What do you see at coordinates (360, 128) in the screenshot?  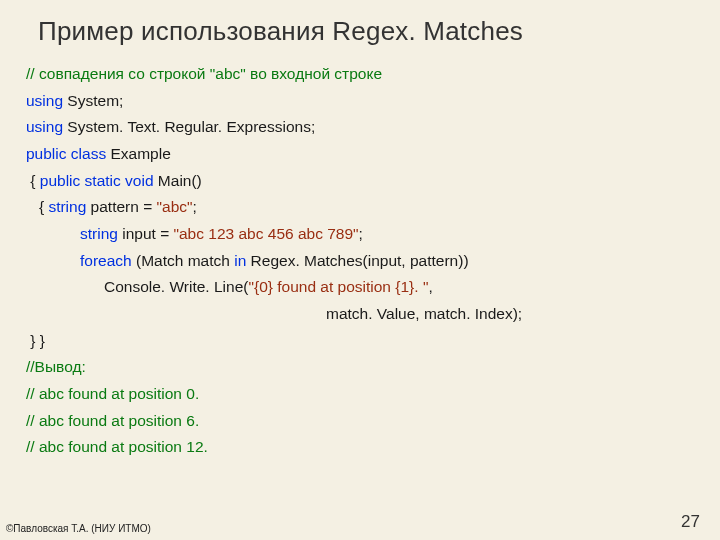 I see `code-line: using System. Text. Regular. Expressions…` at bounding box center [360, 128].